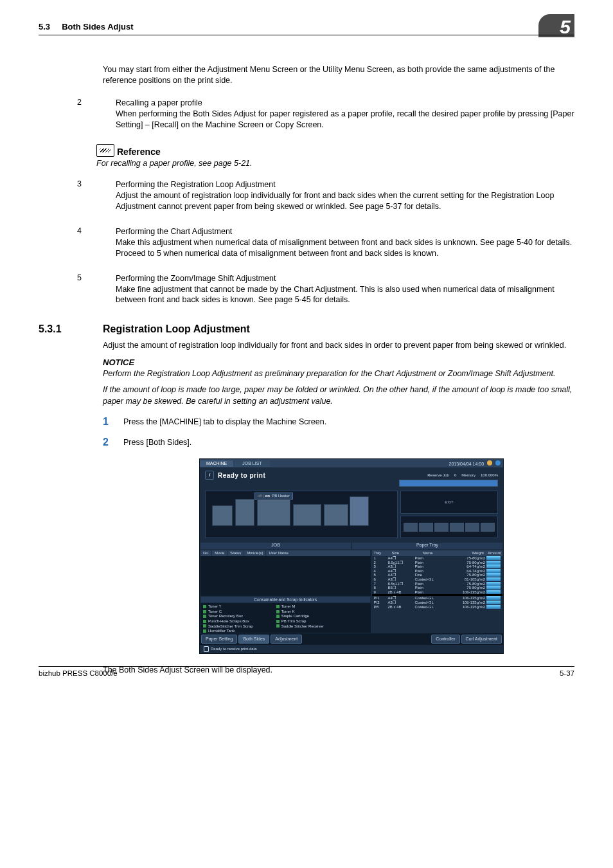 The width and height of the screenshot is (613, 868). Describe the element at coordinates (274, 496) in the screenshot. I see `pb-heater-label: off | on PB Heater` at that location.